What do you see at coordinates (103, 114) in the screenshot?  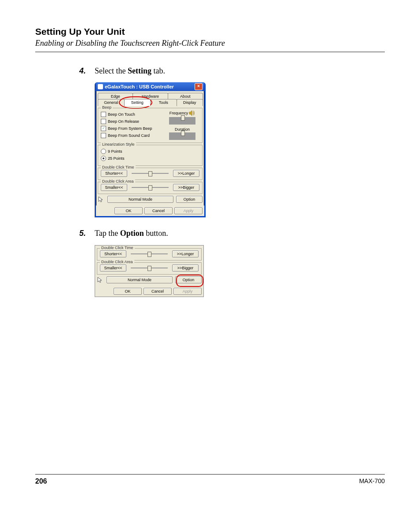 I see `chk-beep-on-touch` at bounding box center [103, 114].